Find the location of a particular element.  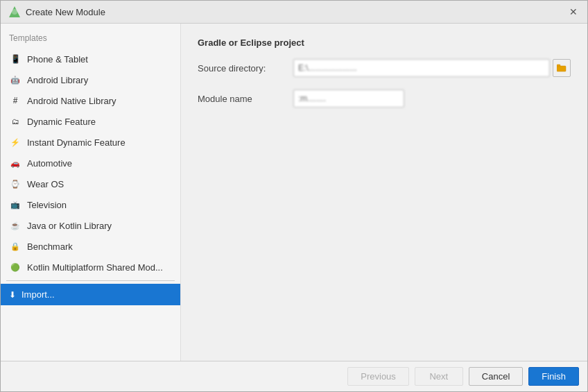

sidebar-item-label: Kotlin Multiplatform Shared Mod... is located at coordinates (95, 268).